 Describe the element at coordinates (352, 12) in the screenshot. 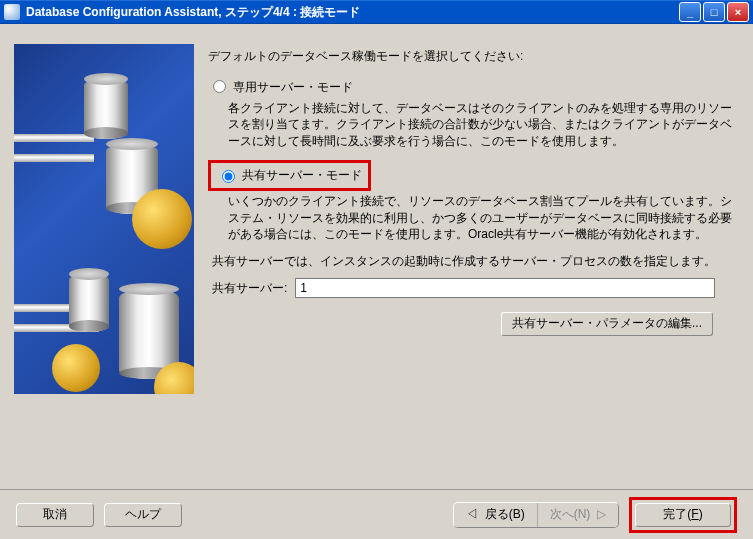

I see `window-title: Database Configuration Assistant, ステップ4/…` at that location.